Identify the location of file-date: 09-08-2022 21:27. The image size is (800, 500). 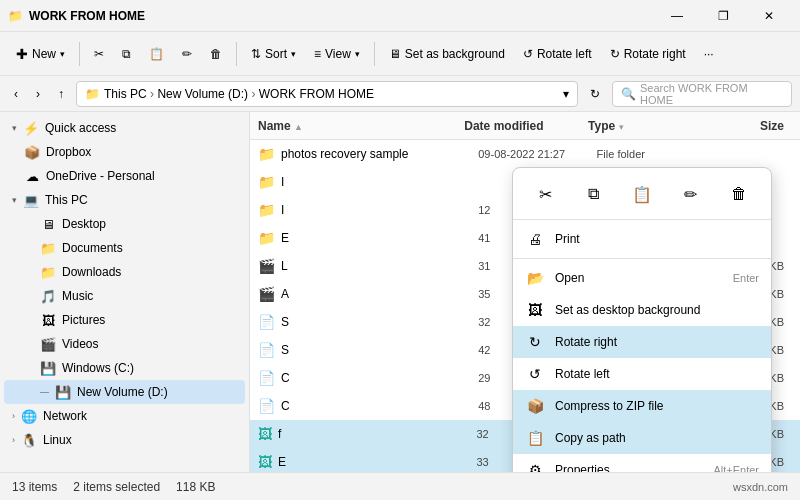
(537, 154).